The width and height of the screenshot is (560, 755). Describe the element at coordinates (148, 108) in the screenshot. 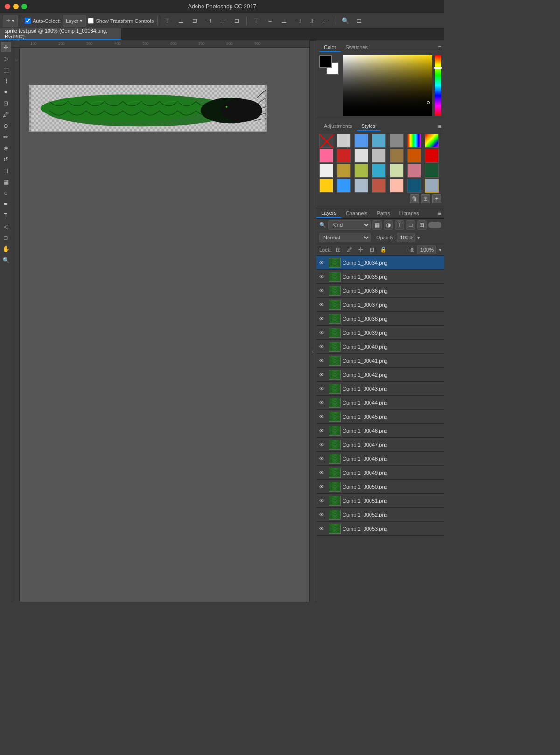

I see `canvas-image` at that location.